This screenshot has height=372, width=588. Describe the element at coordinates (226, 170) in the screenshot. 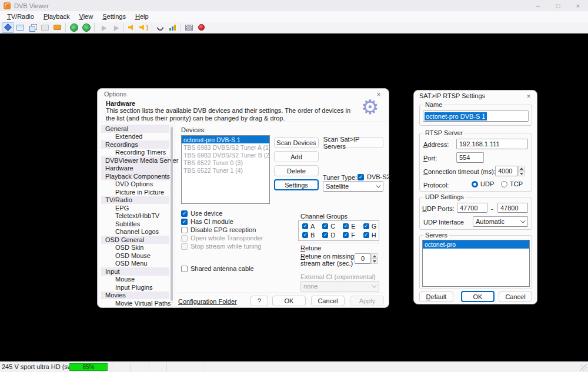

I see `device-item: TBS 6522 Tuner 1 (4)` at that location.